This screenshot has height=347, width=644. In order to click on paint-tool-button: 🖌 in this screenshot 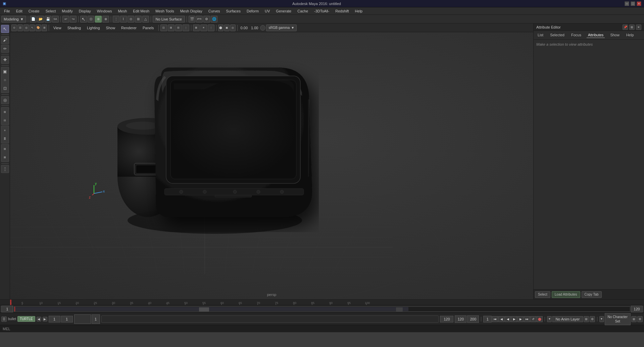, I will do `click(5, 40)`.